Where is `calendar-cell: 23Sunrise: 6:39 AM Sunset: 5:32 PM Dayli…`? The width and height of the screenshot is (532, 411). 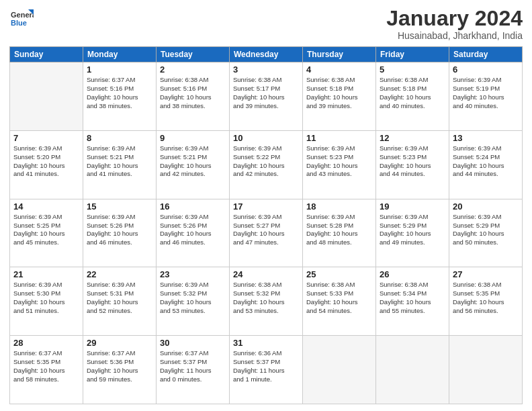
calendar-cell: 23Sunrise: 6:39 AM Sunset: 5:32 PM Dayli… is located at coordinates (193, 302).